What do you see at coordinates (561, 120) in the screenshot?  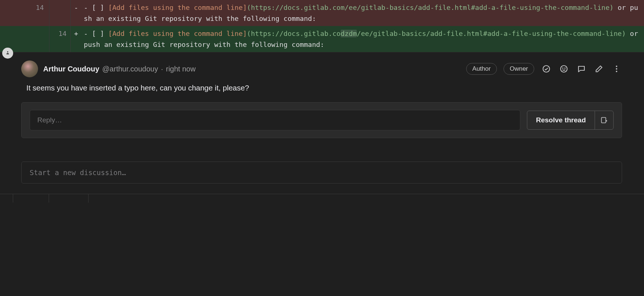 I see `resolve-thread-button: Resolve thread` at bounding box center [561, 120].